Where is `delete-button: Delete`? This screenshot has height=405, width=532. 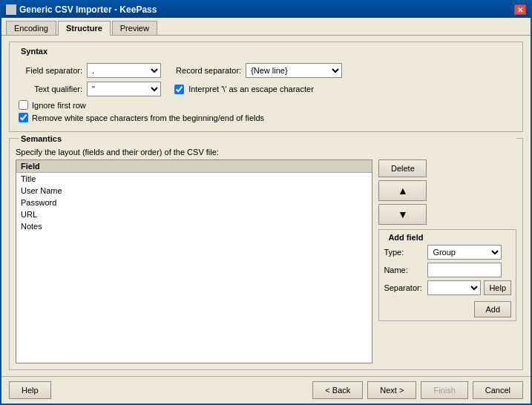 delete-button: Delete is located at coordinates (402, 168).